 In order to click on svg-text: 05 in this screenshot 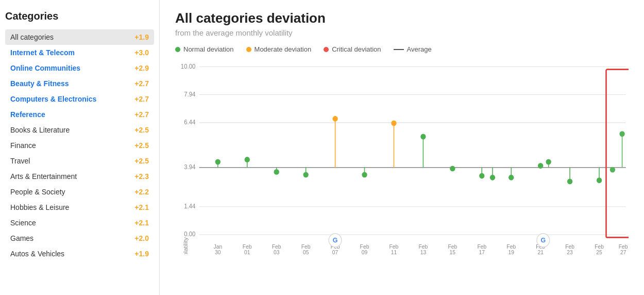, I will do `click(306, 252)`.